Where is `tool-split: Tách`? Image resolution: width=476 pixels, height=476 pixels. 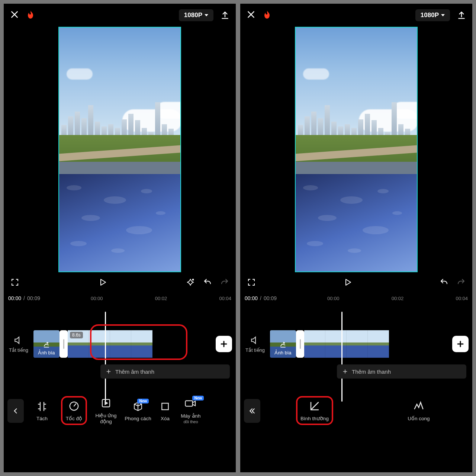 tool-split: Tách is located at coordinates (42, 411).